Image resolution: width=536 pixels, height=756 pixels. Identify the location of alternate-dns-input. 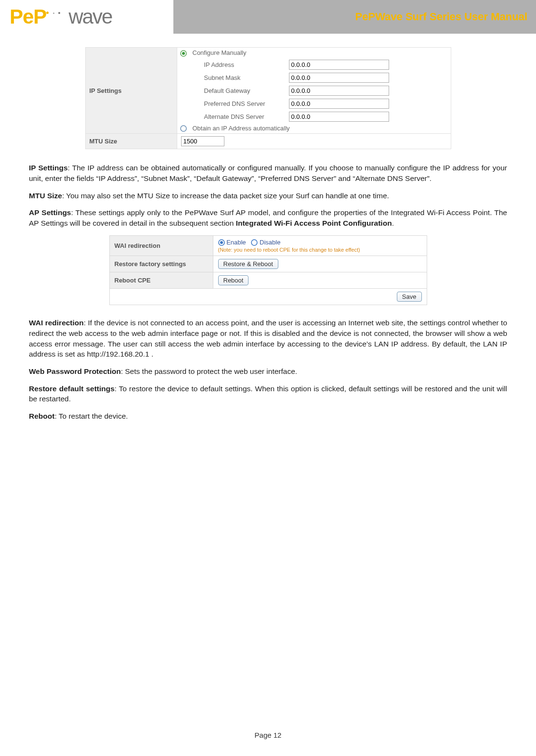
(339, 116).